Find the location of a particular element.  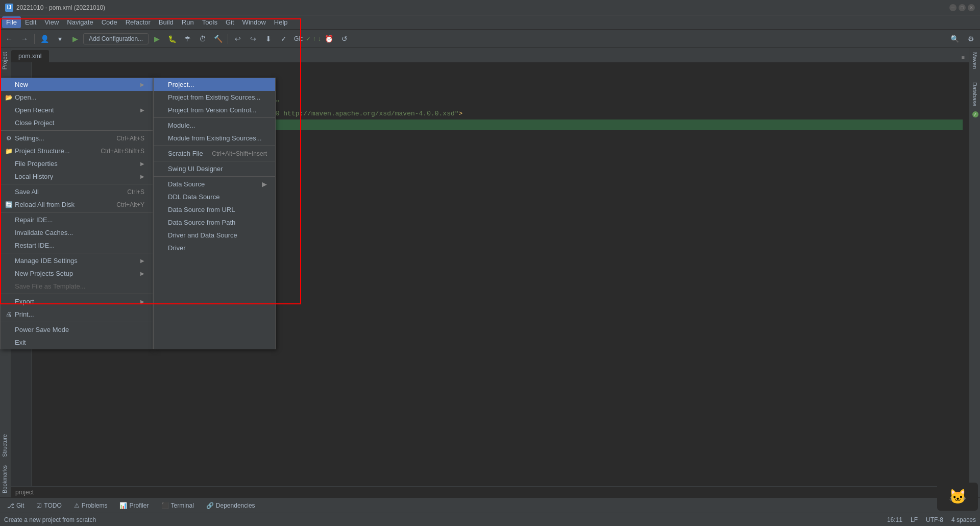

git-check-icon: ✓ is located at coordinates (308, 39).